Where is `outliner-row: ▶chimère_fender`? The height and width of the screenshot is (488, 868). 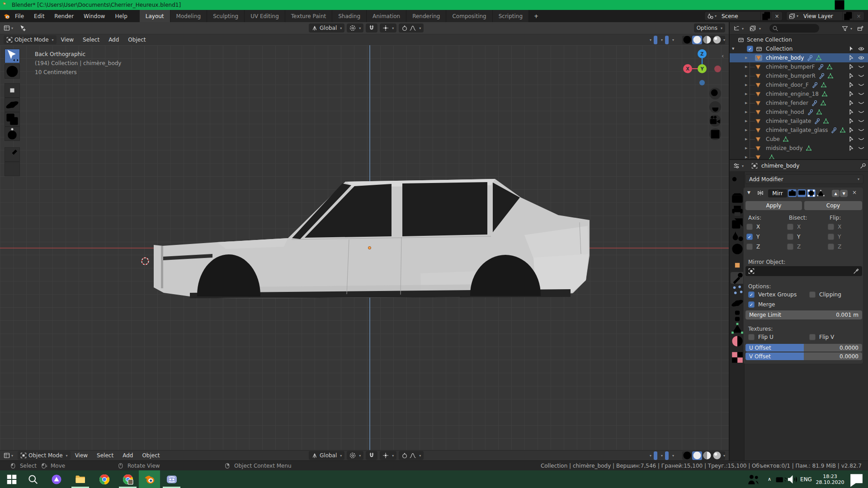 outliner-row: ▶chimère_fender is located at coordinates (799, 103).